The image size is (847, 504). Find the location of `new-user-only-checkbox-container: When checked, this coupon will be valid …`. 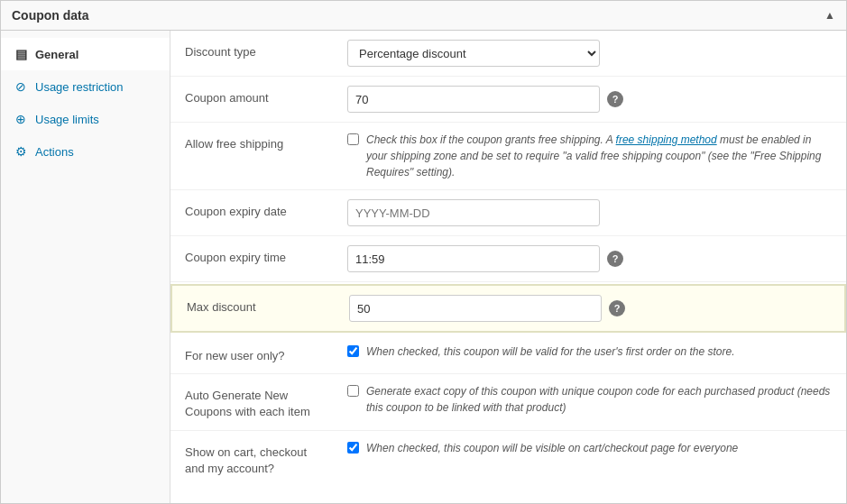

new-user-only-checkbox-container: When checked, this coupon will be valid … is located at coordinates (541, 352).